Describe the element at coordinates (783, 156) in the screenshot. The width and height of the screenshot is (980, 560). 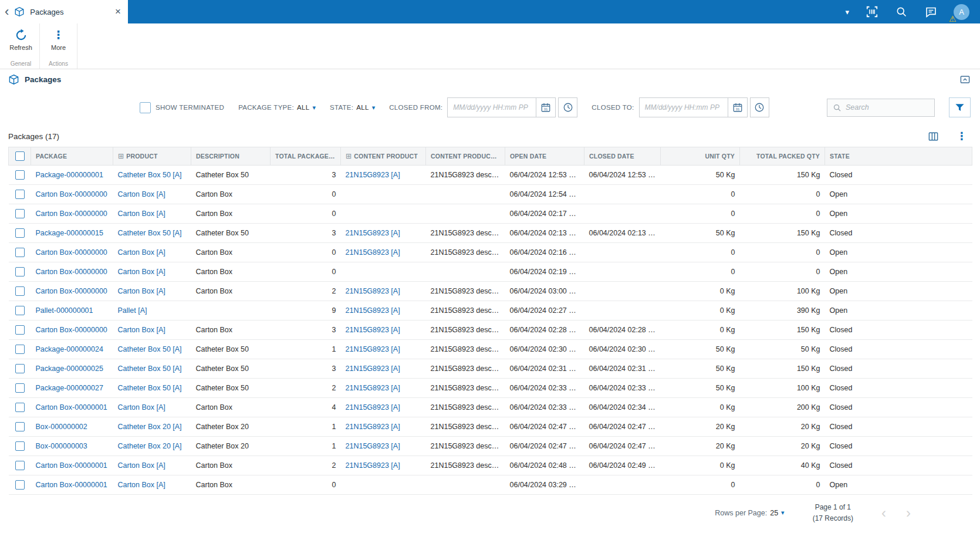
I see `col-total-packed-qty: TOTAL PACKED QTY` at that location.